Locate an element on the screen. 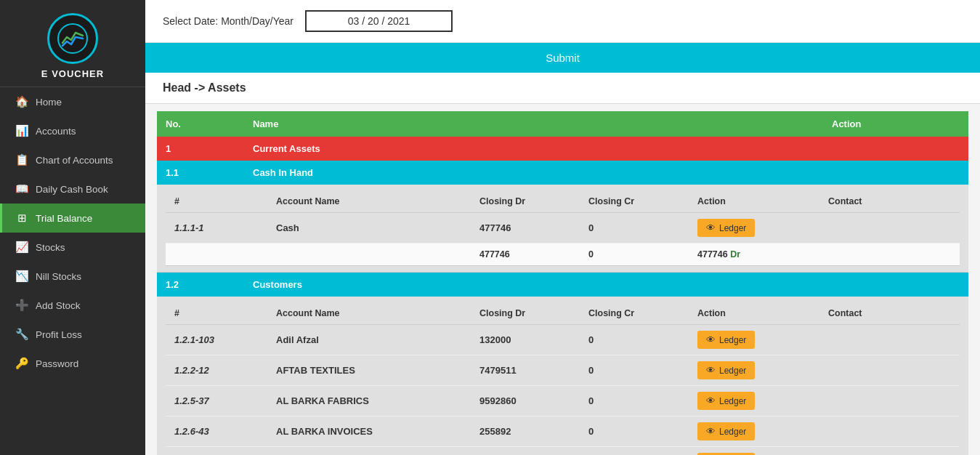  row-no: 1.2.2-12 is located at coordinates (216, 371).